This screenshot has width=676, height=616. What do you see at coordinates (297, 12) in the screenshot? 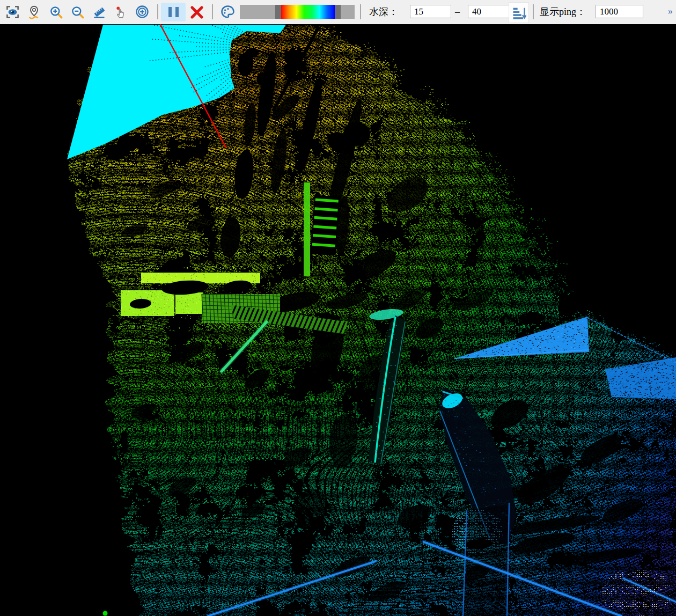
I see `colormap-range-slider` at bounding box center [297, 12].